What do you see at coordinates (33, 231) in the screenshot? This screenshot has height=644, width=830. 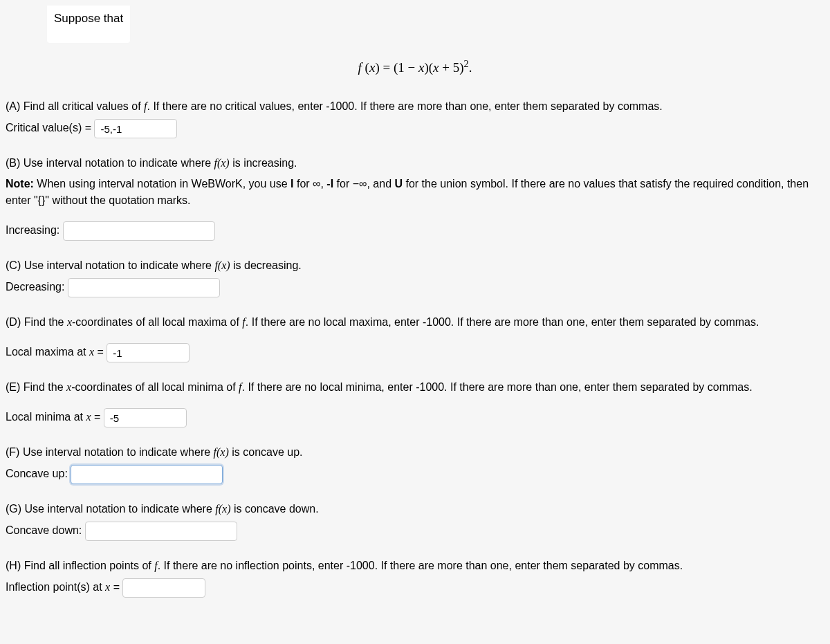 I see `increasing-label: Increasing:` at bounding box center [33, 231].